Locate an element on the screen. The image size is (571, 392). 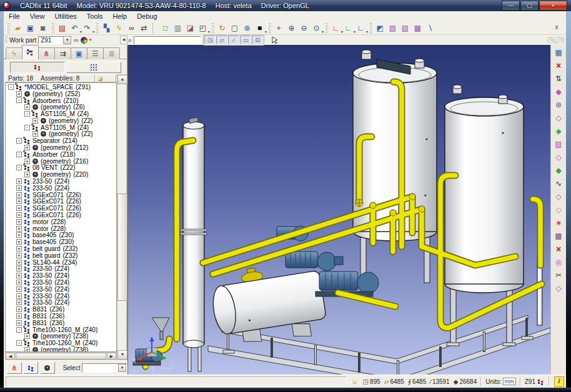
open-file-icon: ▰ is located at coordinates (17, 27).